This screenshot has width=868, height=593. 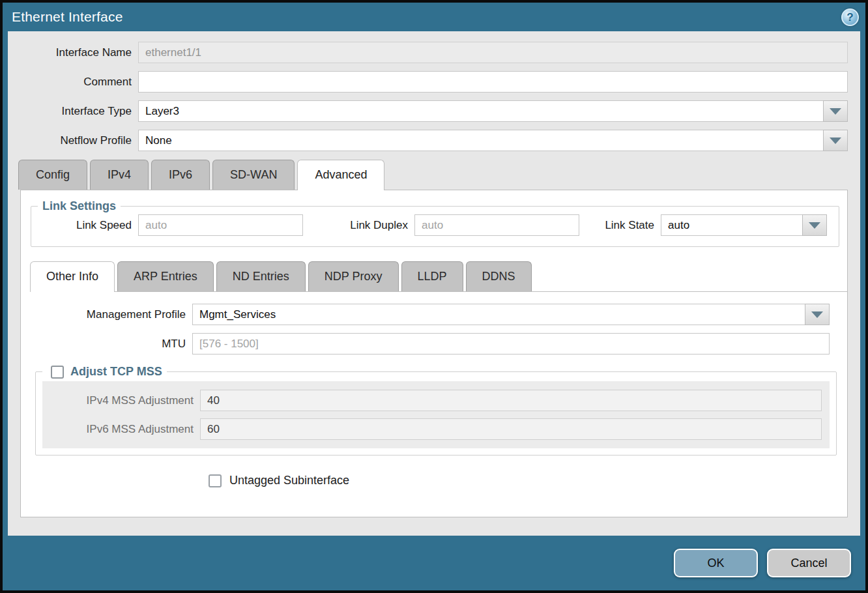 I want to click on mtu-row: MTU, so click(x=434, y=344).